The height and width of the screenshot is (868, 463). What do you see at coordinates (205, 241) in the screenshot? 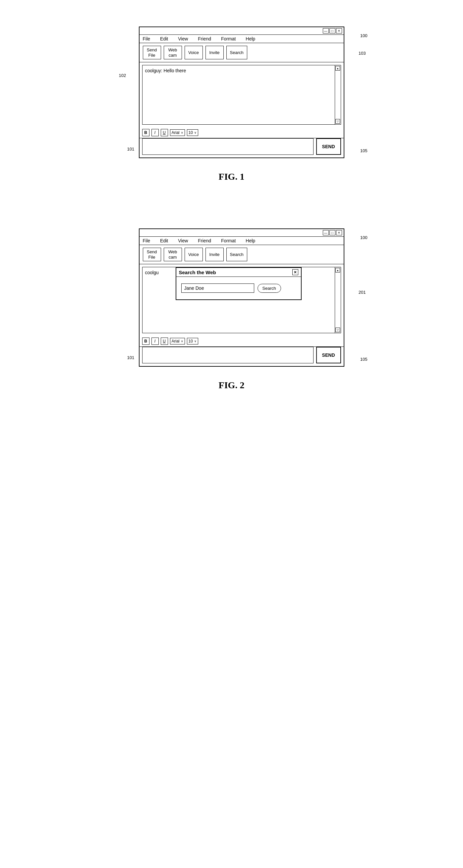
I see `menu-friend-fig2: Friend` at bounding box center [205, 241].